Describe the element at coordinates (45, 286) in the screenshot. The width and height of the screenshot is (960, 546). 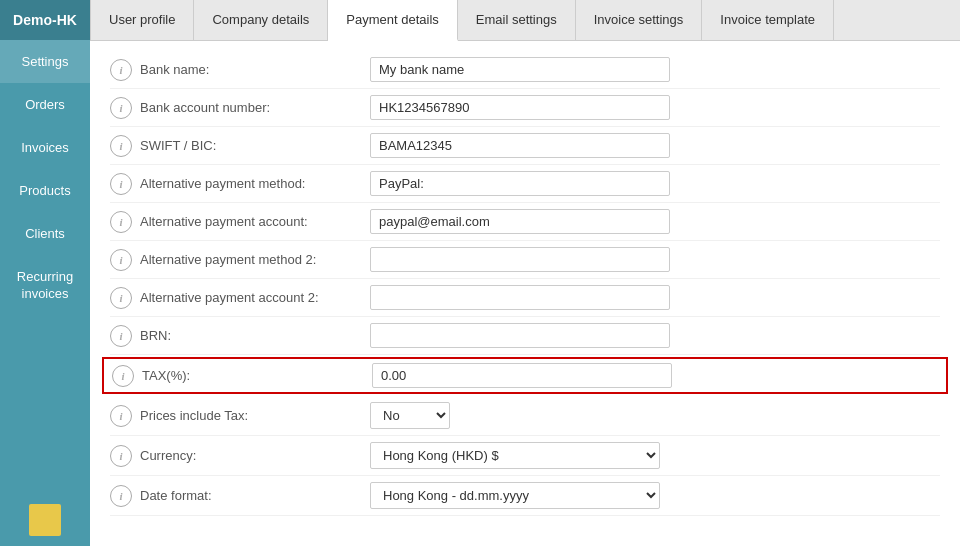
I see `sidebar-item-recurring-invoices: Recurring invoices` at that location.